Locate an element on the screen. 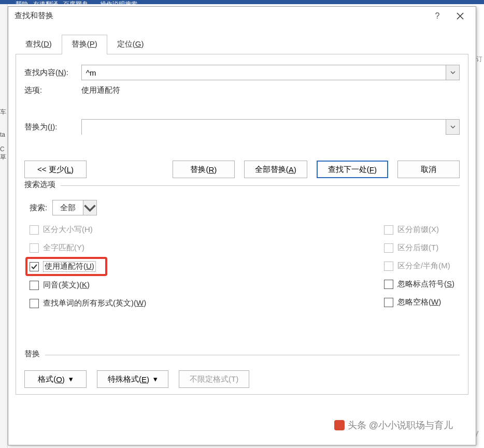  find-combo is located at coordinates (271, 73).